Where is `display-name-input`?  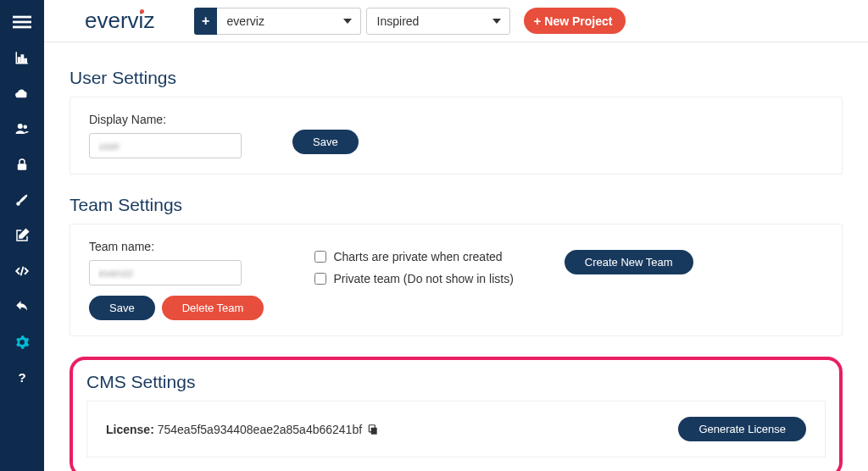
display-name-input is located at coordinates (165, 146).